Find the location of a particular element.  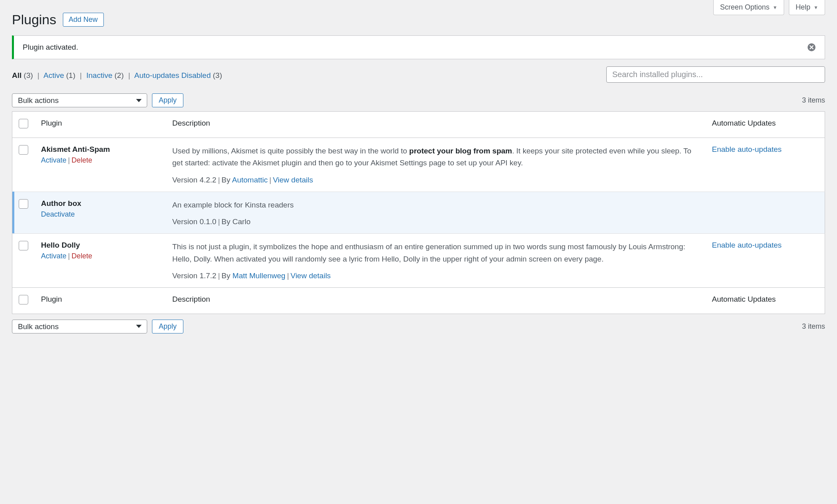

filter-active: Active (1) is located at coordinates (60, 76).